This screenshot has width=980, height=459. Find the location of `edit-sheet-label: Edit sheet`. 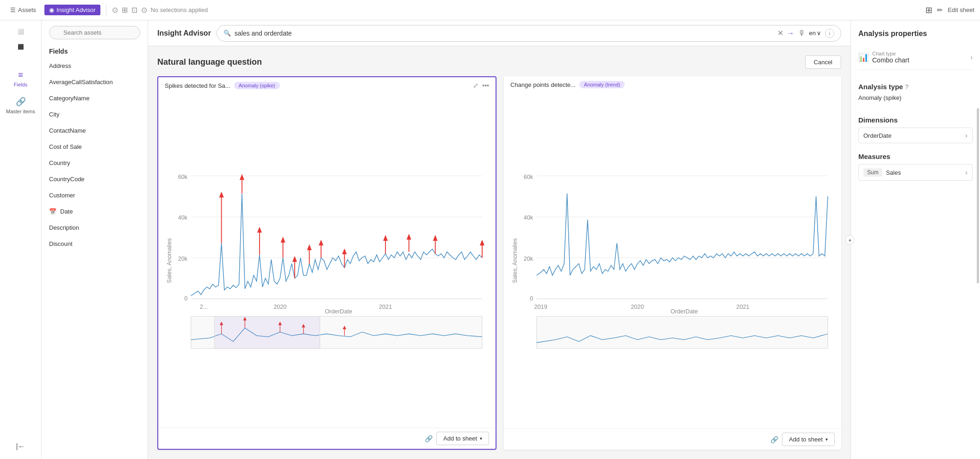

edit-sheet-label: Edit sheet is located at coordinates (961, 10).